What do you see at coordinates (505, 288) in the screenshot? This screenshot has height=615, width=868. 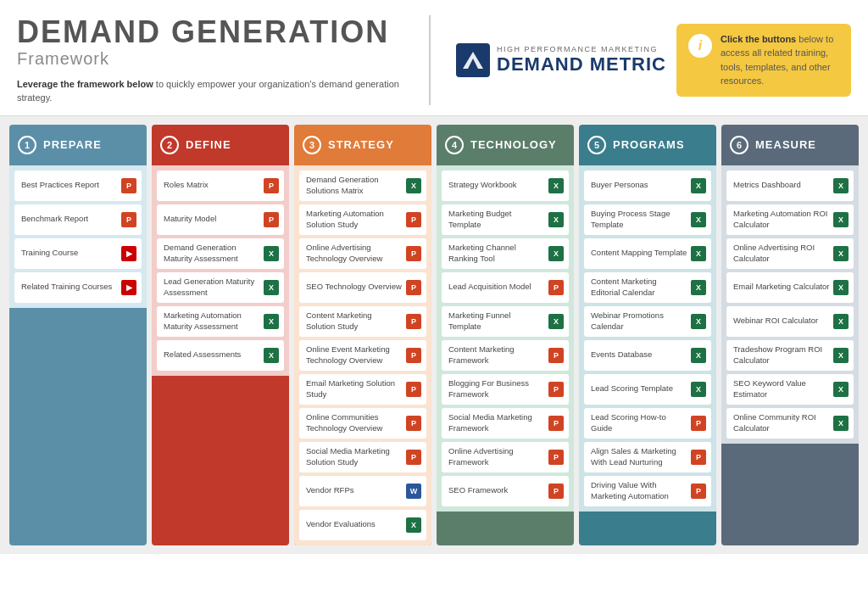 I see `list-item: Lead Acquisition ModelP` at bounding box center [505, 288].